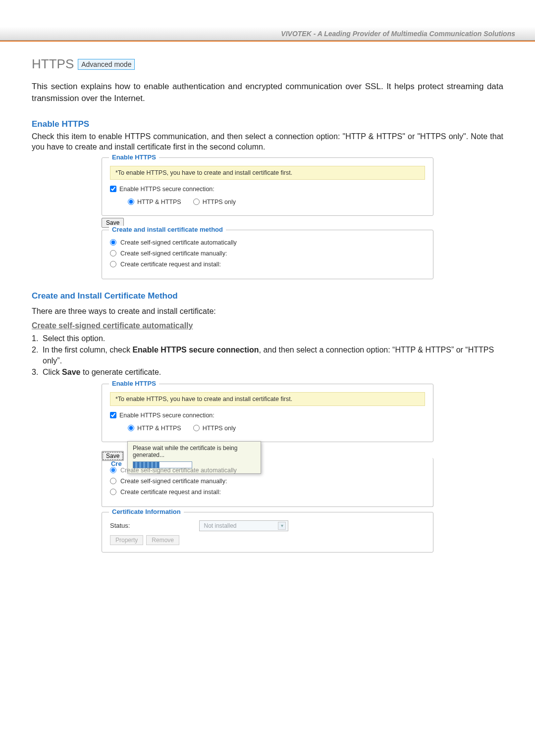  Describe the element at coordinates (37, 372) in the screenshot. I see `step-3-num: 3.` at that location.